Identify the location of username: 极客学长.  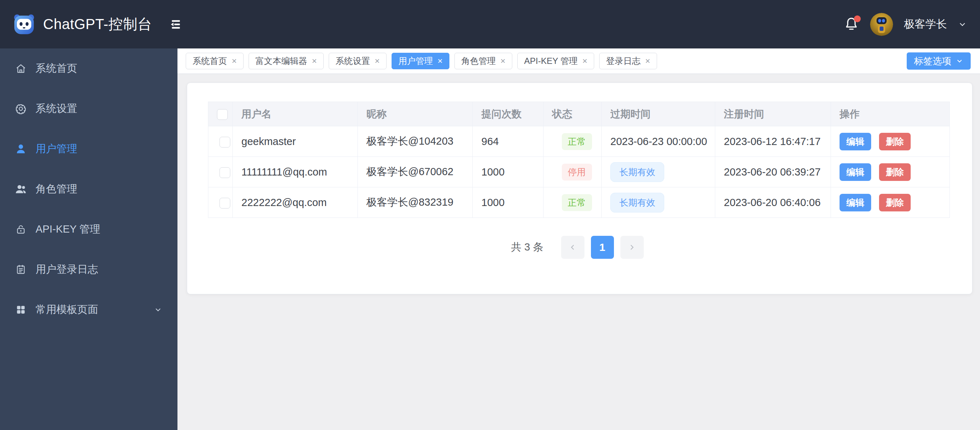
(925, 24).